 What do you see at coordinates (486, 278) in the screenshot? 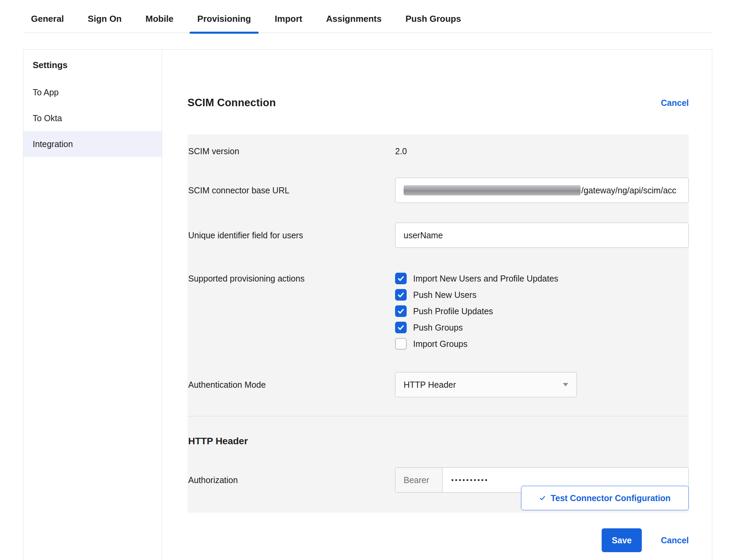
I see `checkbox-label: Import New Users and Profile Updates` at bounding box center [486, 278].